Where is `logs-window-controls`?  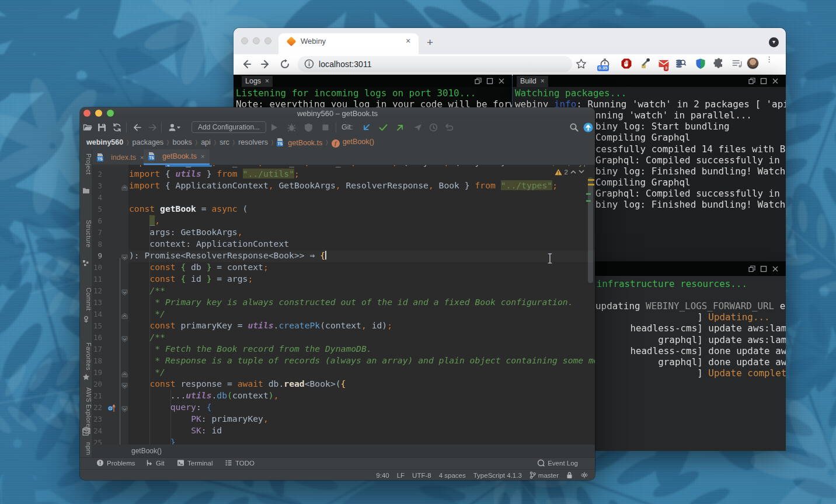
logs-window-controls is located at coordinates (492, 81).